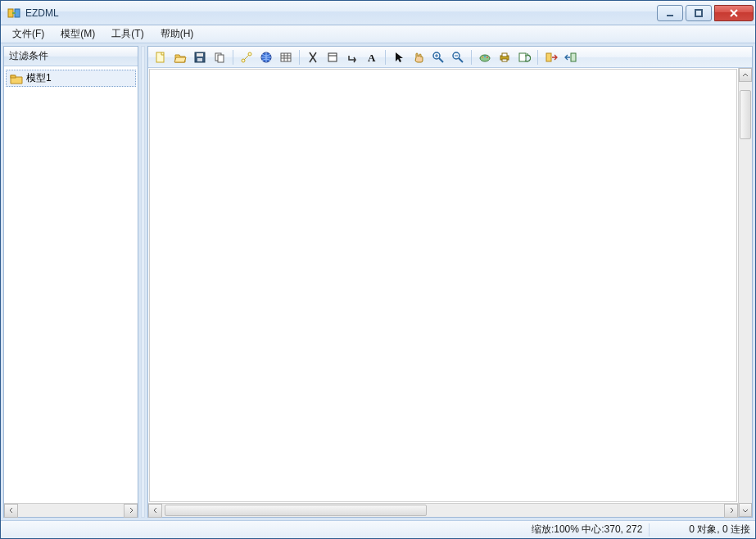 The image size is (756, 539). What do you see at coordinates (156, 511) in the screenshot?
I see `canvas-scroll-left-button` at bounding box center [156, 511].